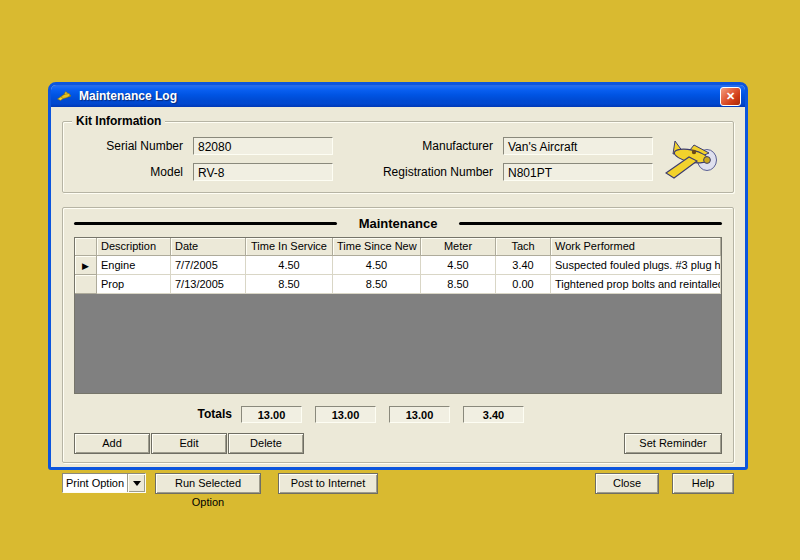 This screenshot has height=560, width=800. I want to click on add-button: Add, so click(112, 444).